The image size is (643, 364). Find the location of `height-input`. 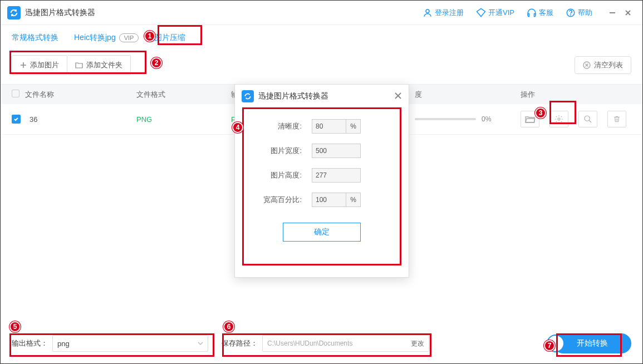

height-input is located at coordinates (336, 175).